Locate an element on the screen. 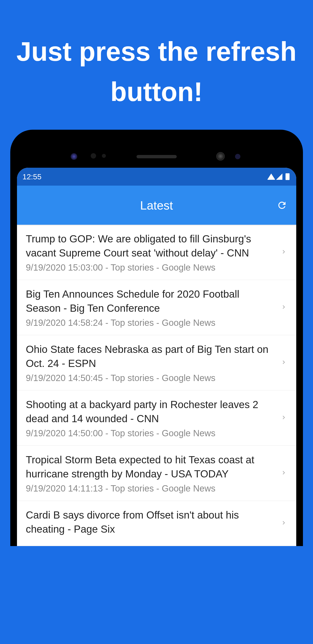  news-headline: Shooting at a backyard party in Rocheste… is located at coordinates (151, 412).